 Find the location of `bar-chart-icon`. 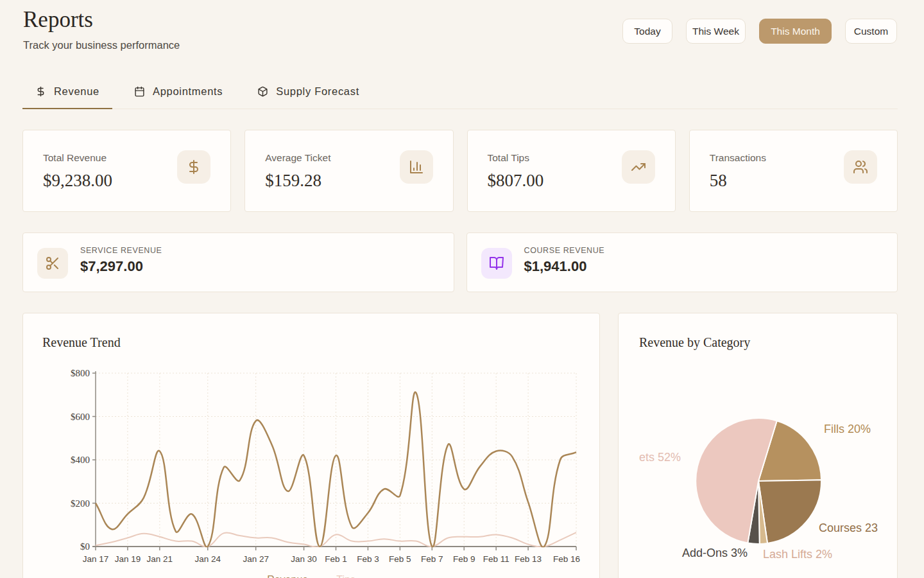

bar-chart-icon is located at coordinates (416, 167).